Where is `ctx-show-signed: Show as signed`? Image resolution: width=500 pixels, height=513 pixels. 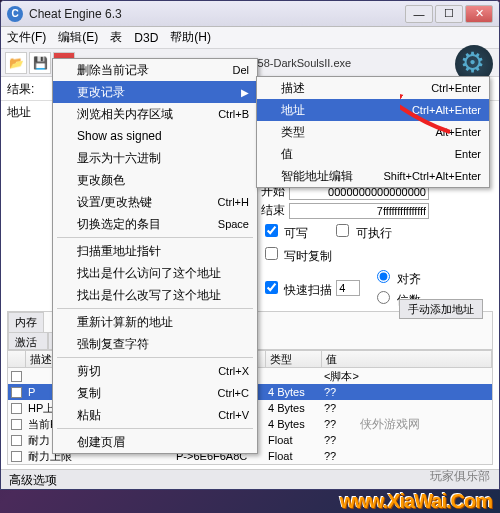 ctx-show-signed: Show as signed is located at coordinates (155, 136).